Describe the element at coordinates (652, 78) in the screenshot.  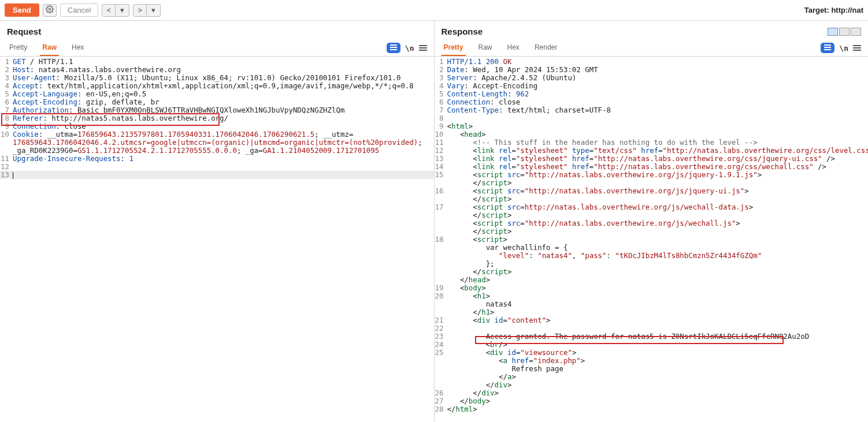
I see `code-line: 3Server: Apache/2.4.52 (Ubuntu)` at that location.